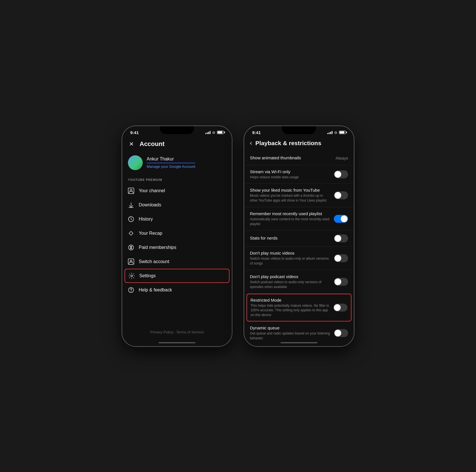 The width and height of the screenshot is (476, 472). I want to click on setting-animated-thumbnails-title: Show animated thumbnails, so click(291, 158).